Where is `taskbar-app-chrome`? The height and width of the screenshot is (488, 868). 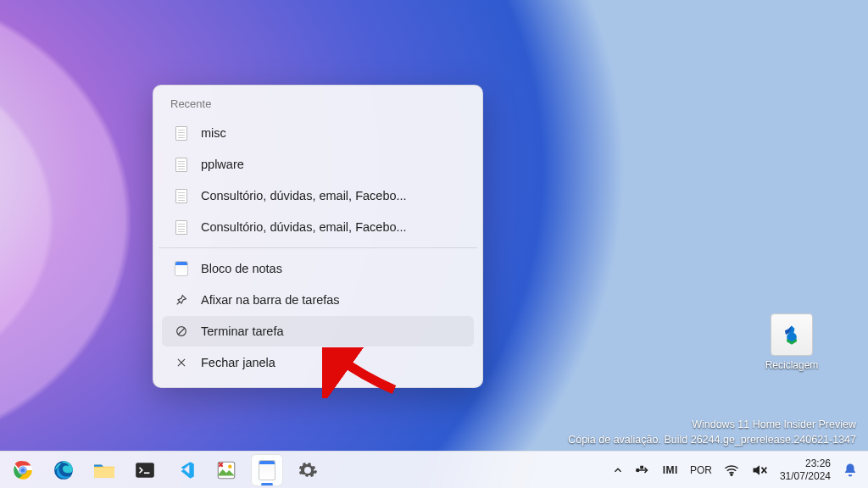 taskbar-app-chrome is located at coordinates (23, 470).